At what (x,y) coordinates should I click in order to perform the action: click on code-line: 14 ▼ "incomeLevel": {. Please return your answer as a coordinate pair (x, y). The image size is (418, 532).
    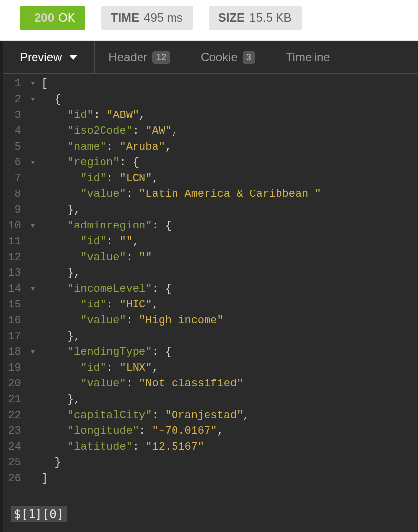
    Looking at the image, I should click on (210, 290).